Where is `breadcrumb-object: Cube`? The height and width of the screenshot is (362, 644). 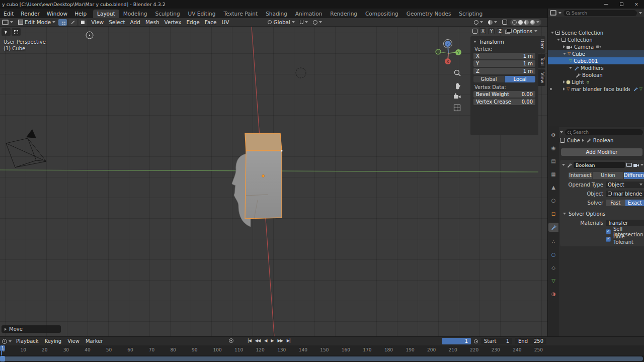
breadcrumb-object: Cube is located at coordinates (574, 141).